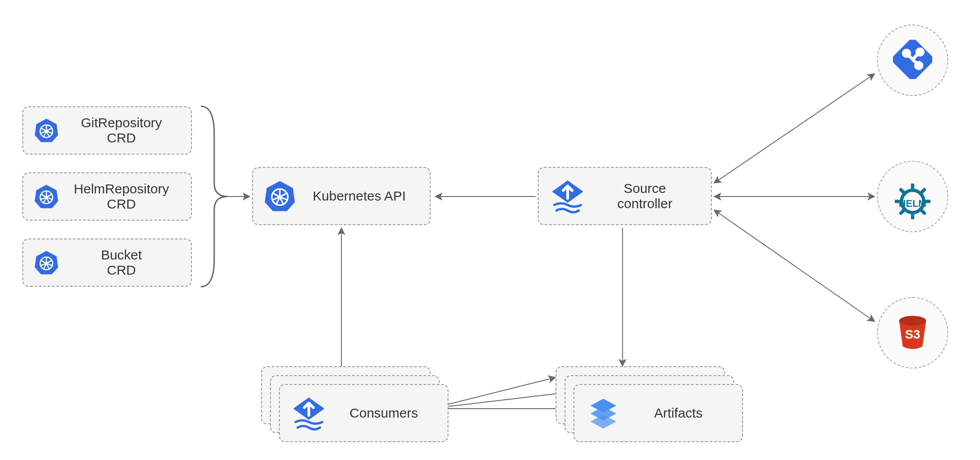 The width and height of the screenshot is (980, 460). What do you see at coordinates (649, 197) in the screenshot?
I see `source-controller-label: Sourcecontroller` at bounding box center [649, 197].